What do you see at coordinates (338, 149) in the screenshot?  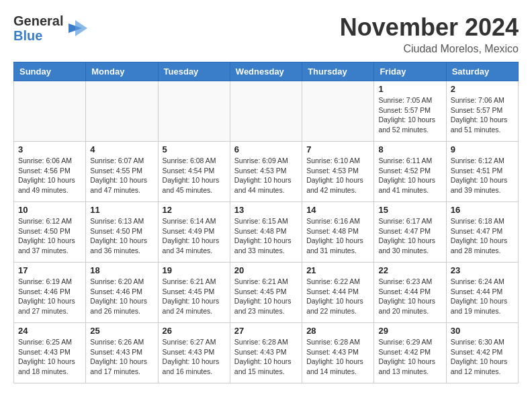 I see `day-number: 7` at bounding box center [338, 149].